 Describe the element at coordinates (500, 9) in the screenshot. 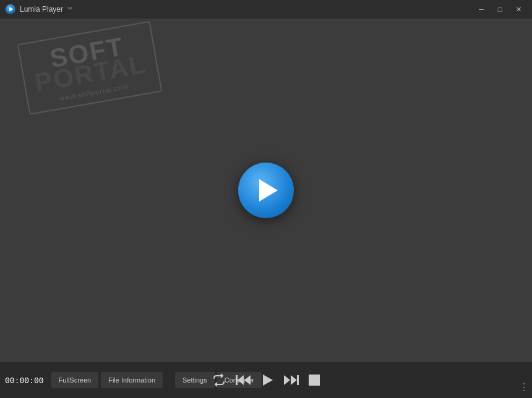

I see `maximize-button: □` at that location.